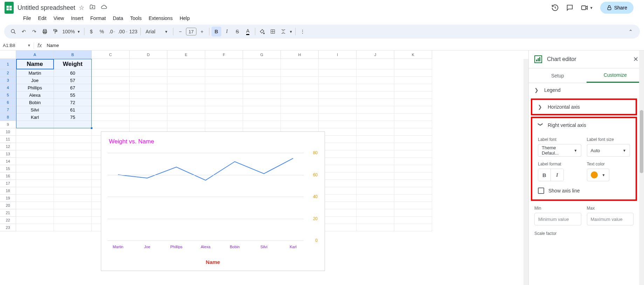 This screenshot has width=644, height=285. Describe the element at coordinates (8, 147) in the screenshot. I see `row-header: 12` at that location.